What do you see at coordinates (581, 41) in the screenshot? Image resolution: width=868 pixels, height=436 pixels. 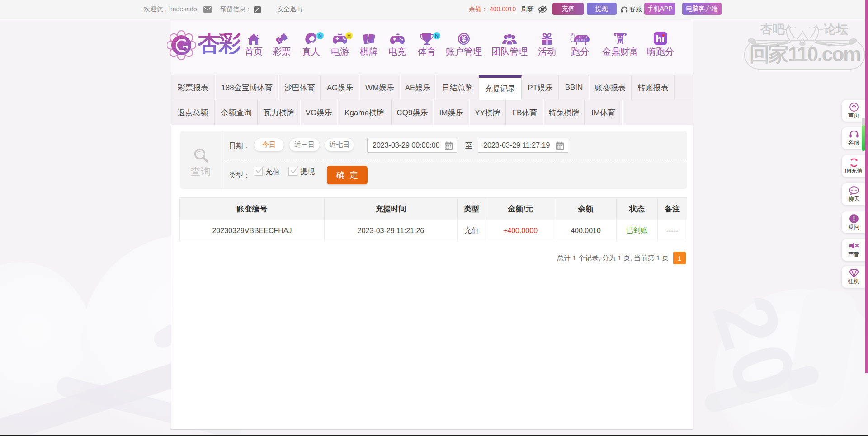 I see `svg-text: 跑分平台` at bounding box center [581, 41].